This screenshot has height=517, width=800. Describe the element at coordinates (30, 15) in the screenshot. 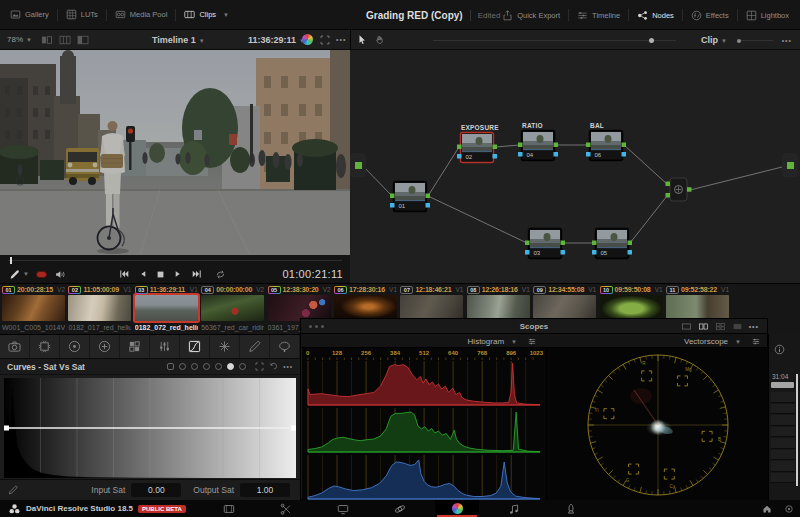

I see `top-button-gallery: Gallery` at that location.